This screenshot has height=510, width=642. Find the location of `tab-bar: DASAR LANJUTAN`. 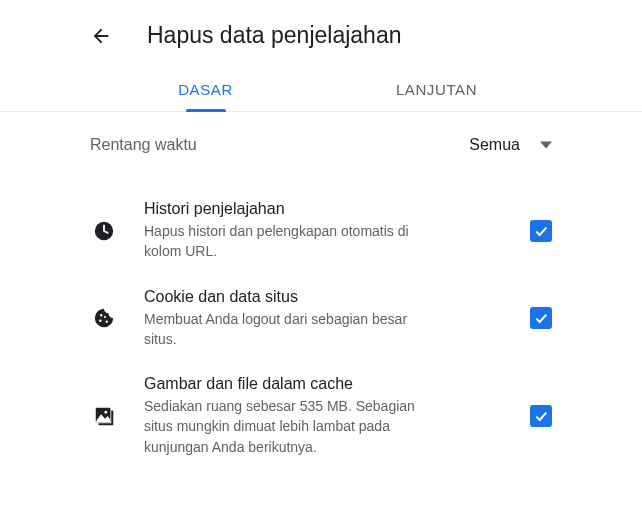

tab-bar: DASAR LANJUTAN is located at coordinates (321, 92).